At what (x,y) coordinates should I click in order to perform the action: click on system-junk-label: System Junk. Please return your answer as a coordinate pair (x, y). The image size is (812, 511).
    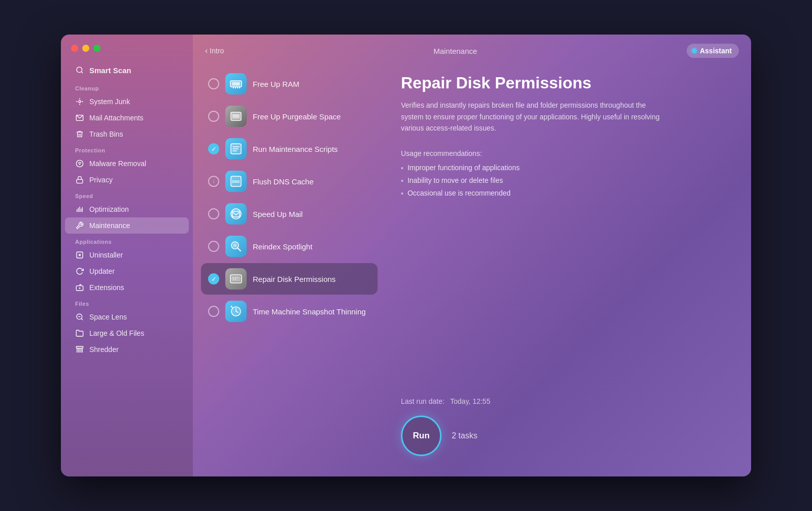
    Looking at the image, I should click on (110, 102).